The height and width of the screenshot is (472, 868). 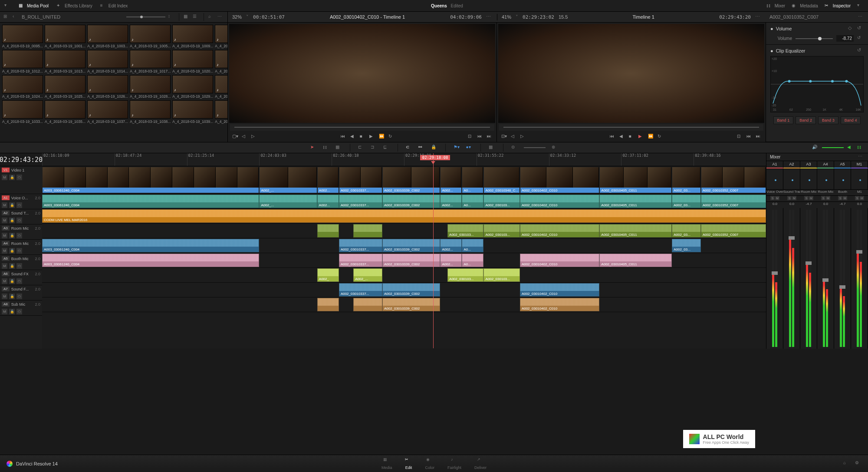 What do you see at coordinates (859, 165) in the screenshot?
I see `mixer-channel-tab: M1` at bounding box center [859, 165].